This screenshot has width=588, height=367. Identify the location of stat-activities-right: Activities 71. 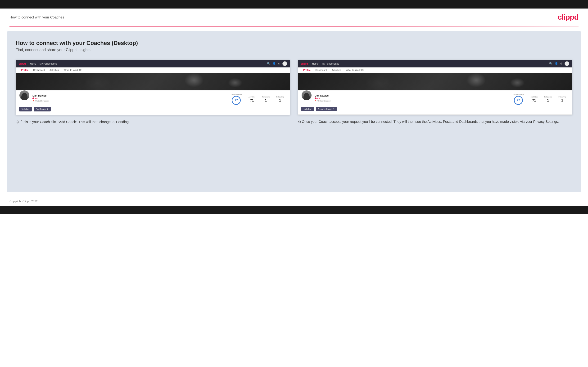
(534, 99).